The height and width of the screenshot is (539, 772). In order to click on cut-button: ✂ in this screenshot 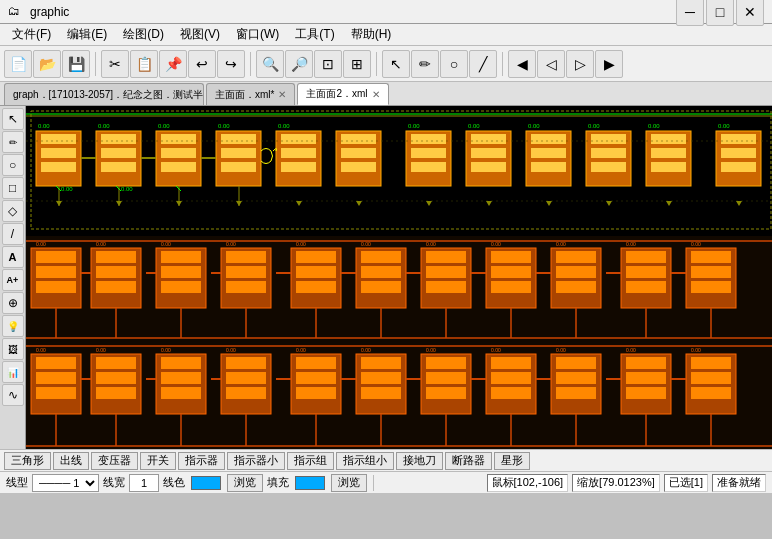, I will do `click(115, 64)`.